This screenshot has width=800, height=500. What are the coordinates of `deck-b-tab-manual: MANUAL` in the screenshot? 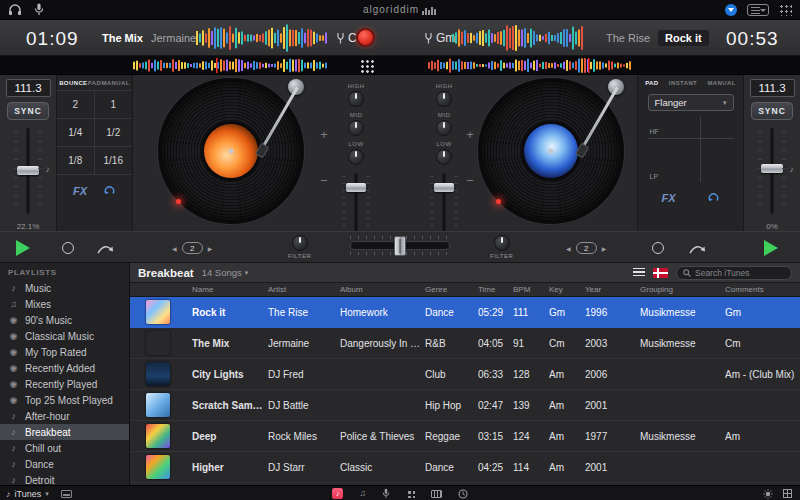 It's located at (721, 83).